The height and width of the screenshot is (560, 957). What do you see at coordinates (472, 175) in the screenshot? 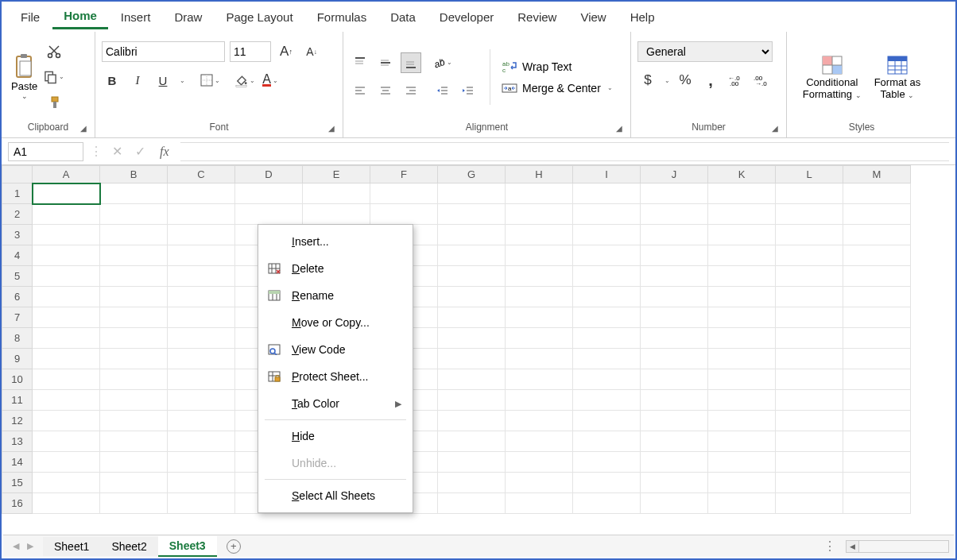
I see `col-header: G` at bounding box center [472, 175].